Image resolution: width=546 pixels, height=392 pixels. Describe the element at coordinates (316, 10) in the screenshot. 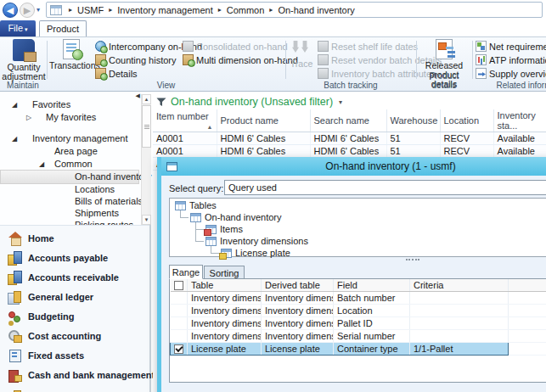

I see `breadcrumb-page: On-hand inventory` at that location.